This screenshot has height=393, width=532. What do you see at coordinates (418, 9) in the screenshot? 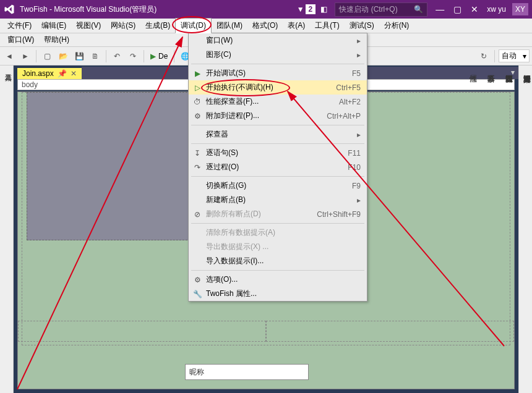
I see `search-icon: 🔍` at bounding box center [418, 9].